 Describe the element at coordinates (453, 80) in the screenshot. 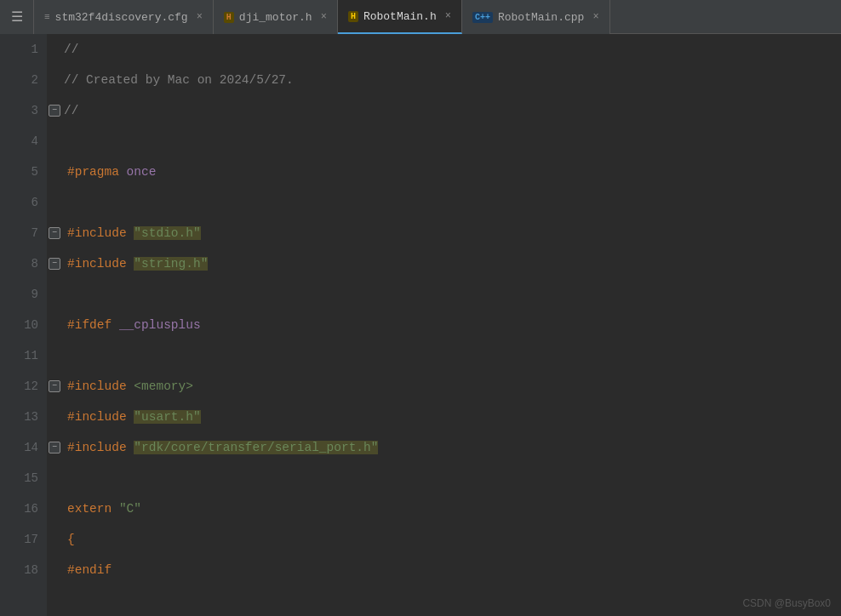

I see `code-line-2: // Created by Mac on 2024/5/27.` at that location.